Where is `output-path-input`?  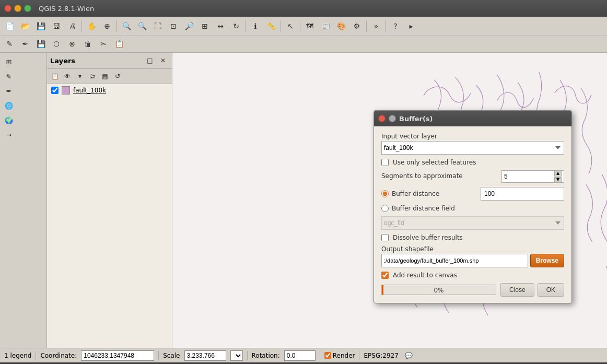
output-path-input is located at coordinates (454, 261).